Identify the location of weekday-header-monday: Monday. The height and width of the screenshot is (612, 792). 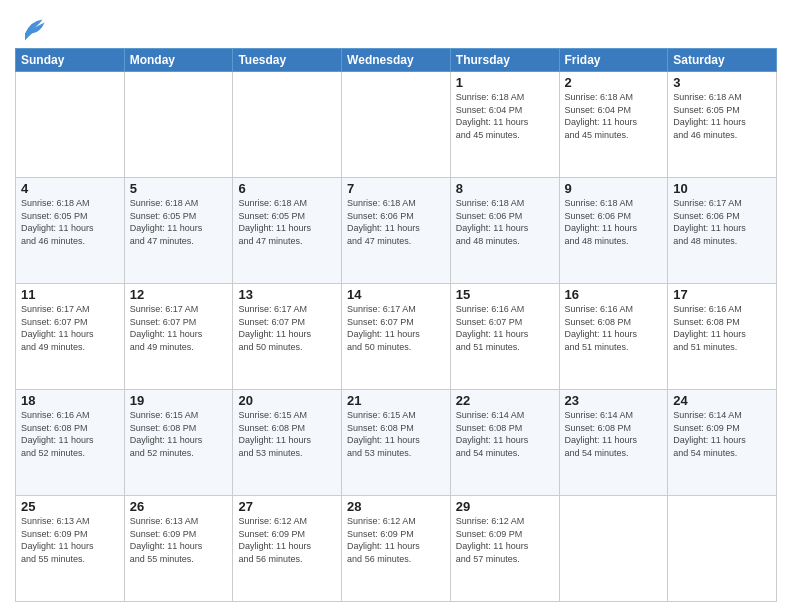
(178, 60).